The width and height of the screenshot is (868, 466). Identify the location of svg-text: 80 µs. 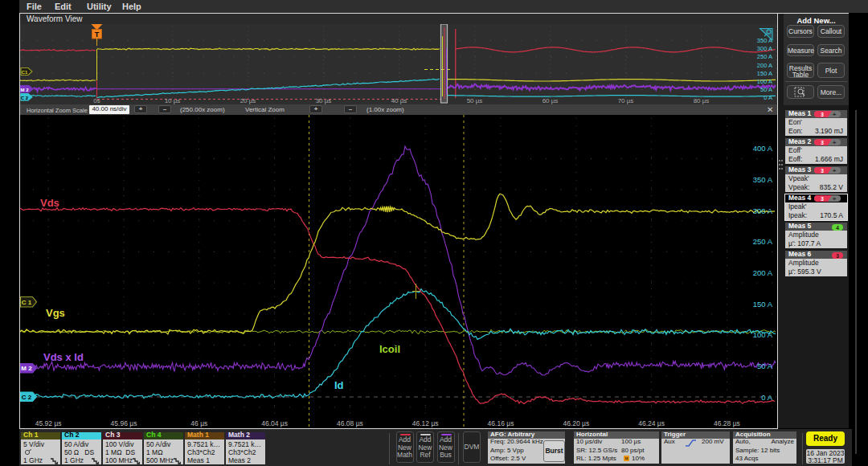
(702, 101).